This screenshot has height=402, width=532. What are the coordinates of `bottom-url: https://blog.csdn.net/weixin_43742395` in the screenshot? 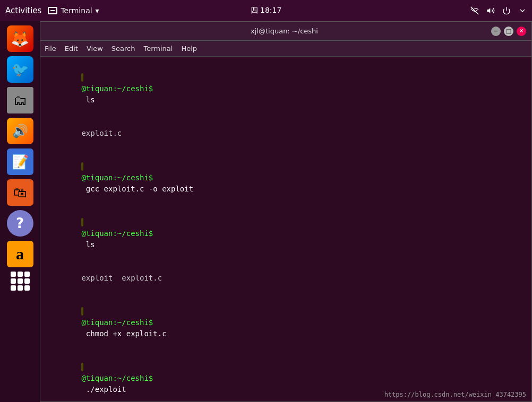 It's located at (456, 395).